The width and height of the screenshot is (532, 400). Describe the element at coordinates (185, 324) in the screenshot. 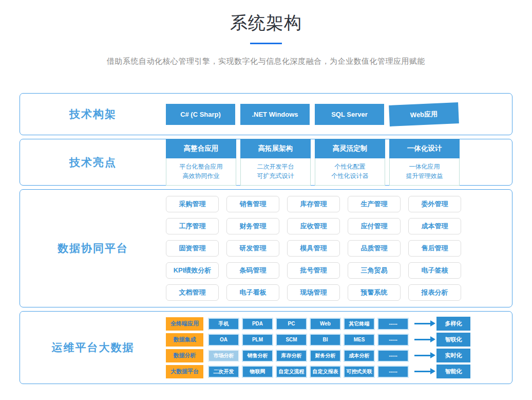

I see `ops-category: 全终端应用` at that location.